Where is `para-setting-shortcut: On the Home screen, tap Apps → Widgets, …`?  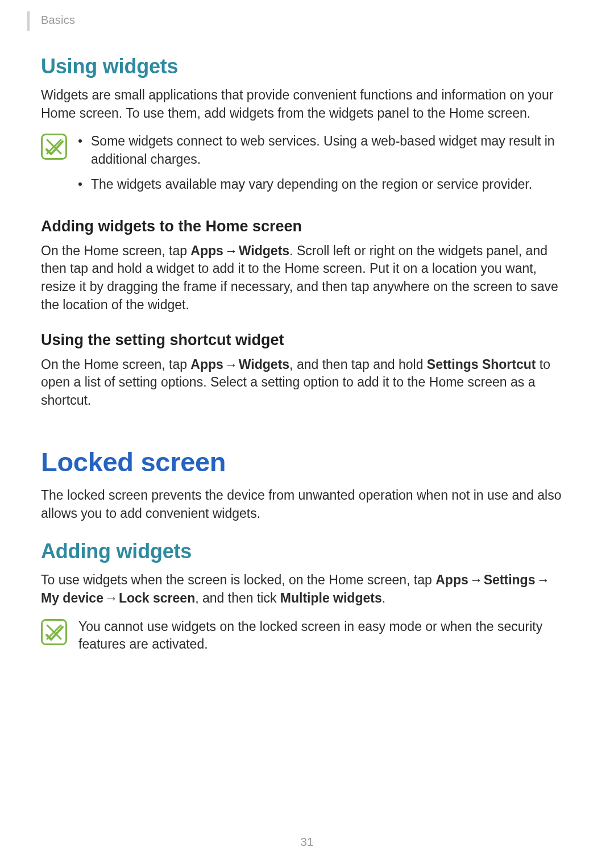
para-setting-shortcut: On the Home screen, tap Apps → Widgets, … is located at coordinates (302, 383).